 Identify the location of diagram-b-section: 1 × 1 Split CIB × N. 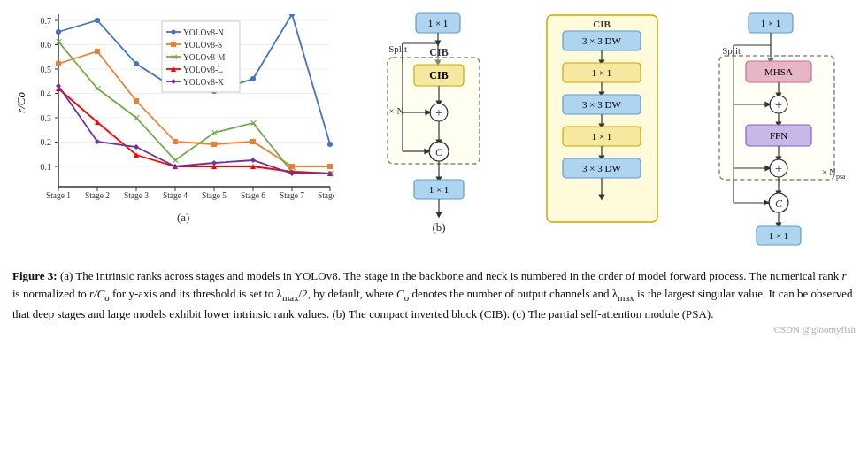
(438, 131).